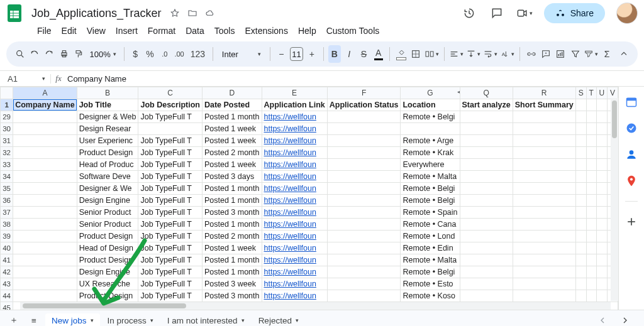 This screenshot has width=644, height=326. What do you see at coordinates (20, 54) in the screenshot?
I see `search-menu-icon` at bounding box center [20, 54].